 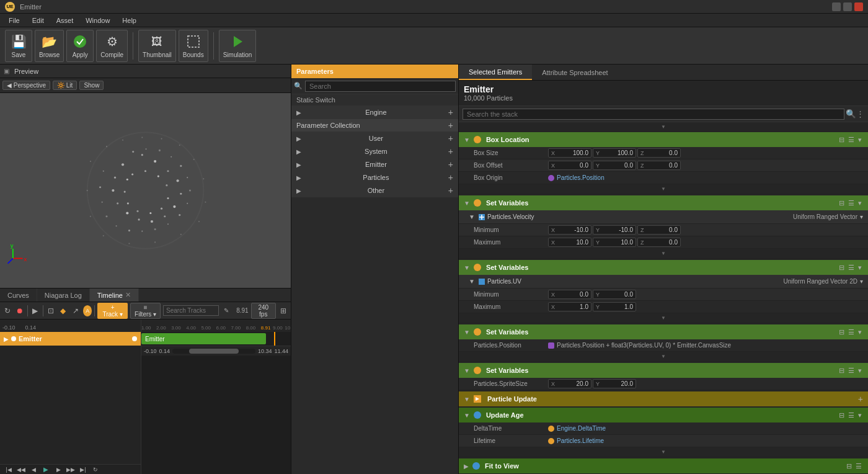 I want to click on menu-window: Window, so click(x=98, y=20).